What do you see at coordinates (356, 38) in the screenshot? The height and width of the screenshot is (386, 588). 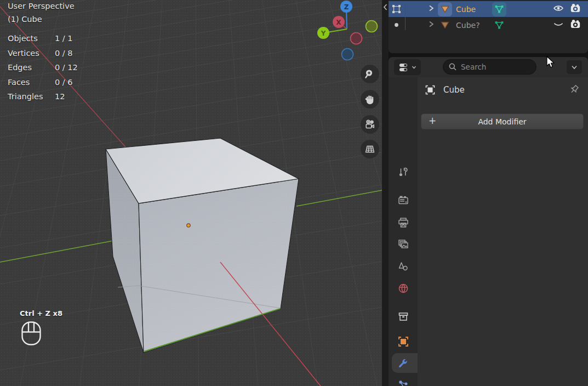 I see `gizmo-neg-x-ball` at bounding box center [356, 38].